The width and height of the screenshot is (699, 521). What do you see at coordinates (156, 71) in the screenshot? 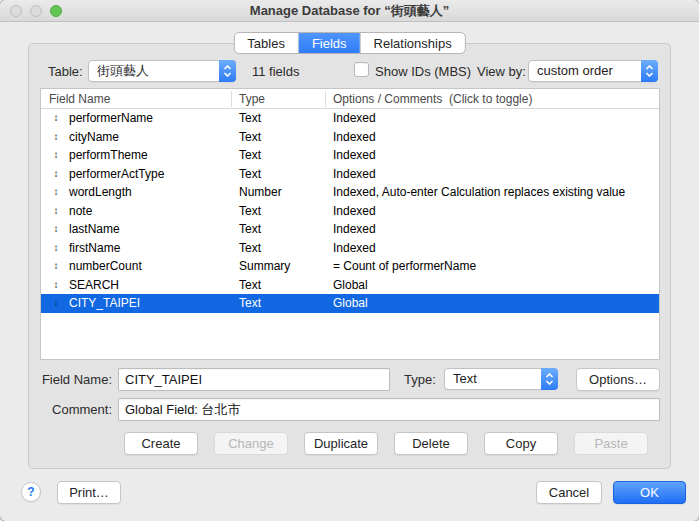
I see `table-popup-value: 街頭藝人` at bounding box center [156, 71].